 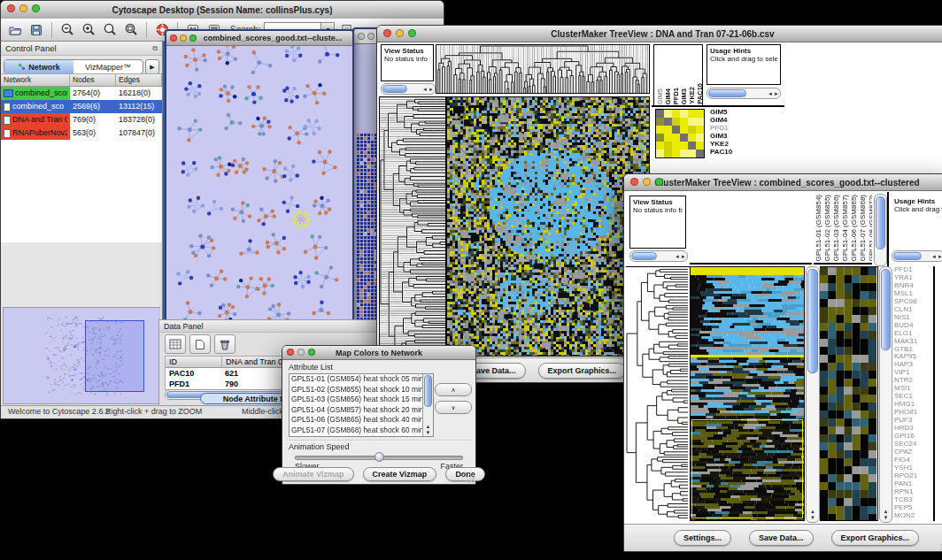 I want to click on float-panel-icon: ⧉, so click(x=155, y=49).